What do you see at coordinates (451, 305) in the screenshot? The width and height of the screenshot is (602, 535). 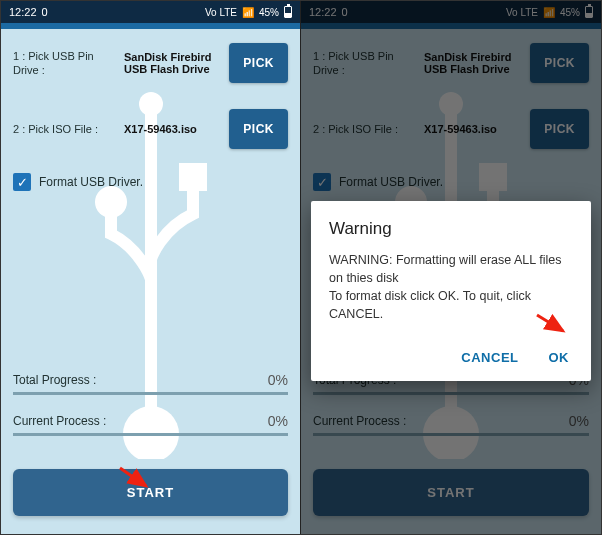 I see `dialog-line2: To format disk click OK. To quit, click …` at bounding box center [451, 305].